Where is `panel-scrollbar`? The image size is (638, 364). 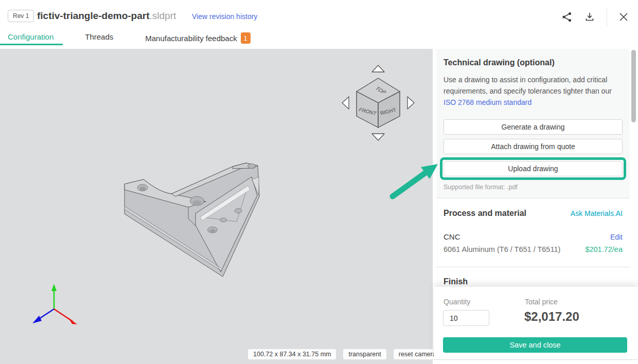
panel-scrollbar is located at coordinates (634, 86).